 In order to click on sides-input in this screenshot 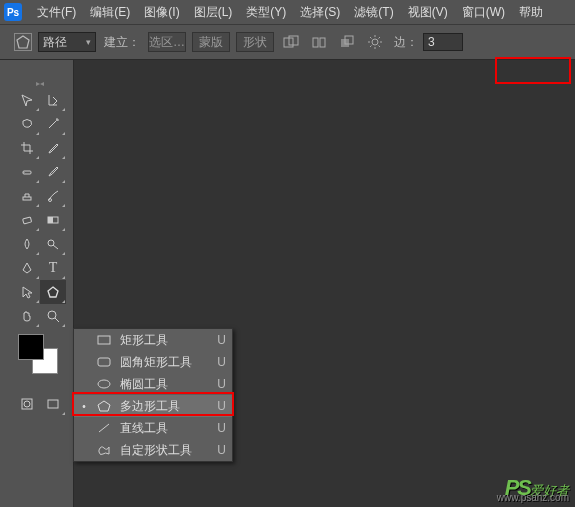, I will do `click(443, 42)`.